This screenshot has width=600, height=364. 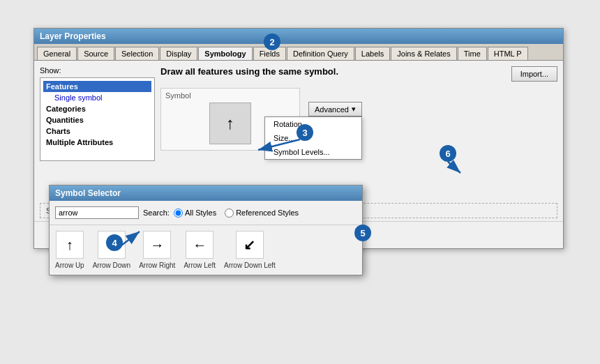 What do you see at coordinates (299, 36) in the screenshot?
I see `window-title-bar: Layer Properties` at bounding box center [299, 36].